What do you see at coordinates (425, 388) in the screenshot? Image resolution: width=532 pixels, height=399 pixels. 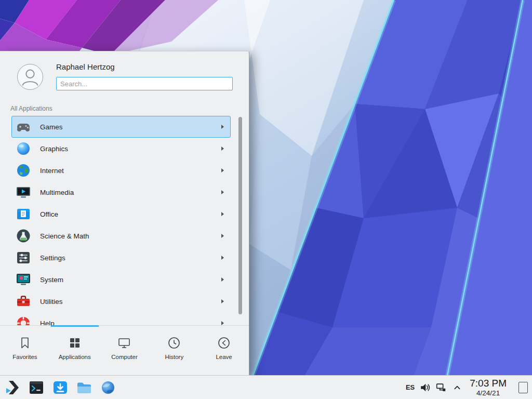 I see `volume-tray-button` at bounding box center [425, 388].